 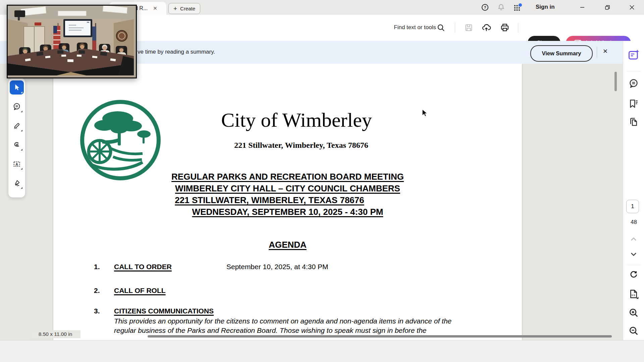 I want to click on banner-divider, so click(x=597, y=52).